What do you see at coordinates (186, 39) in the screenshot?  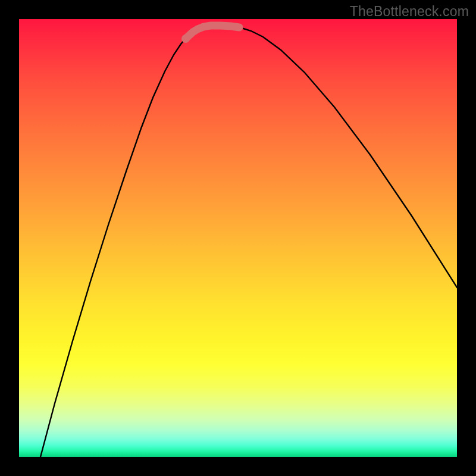 I see `optimal-range-start-dot` at bounding box center [186, 39].